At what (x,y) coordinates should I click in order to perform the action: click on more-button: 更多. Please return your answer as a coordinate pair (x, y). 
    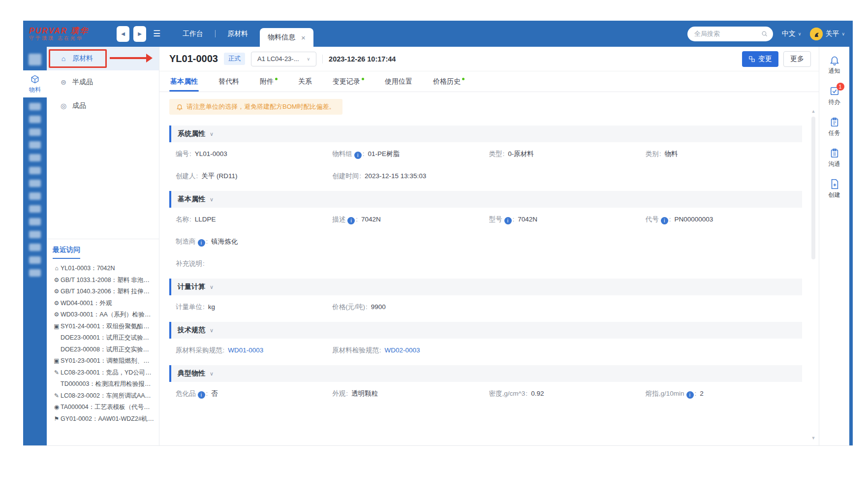
    Looking at the image, I should click on (797, 59).